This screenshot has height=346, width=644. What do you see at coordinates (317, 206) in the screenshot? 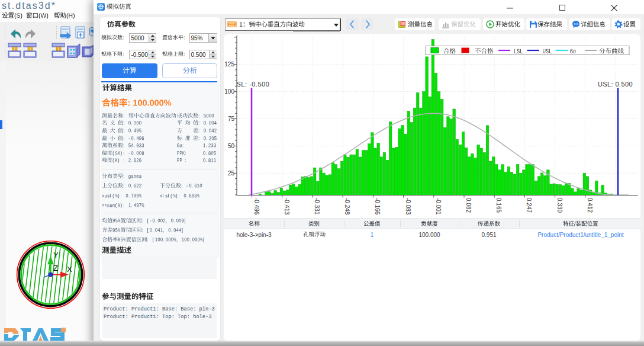
I see `svg-text: -0.331` at bounding box center [317, 206].